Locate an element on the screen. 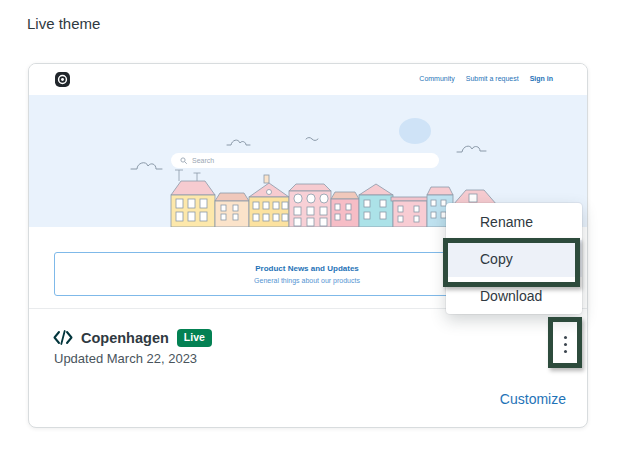  copy-annotation-box is located at coordinates (512, 262).